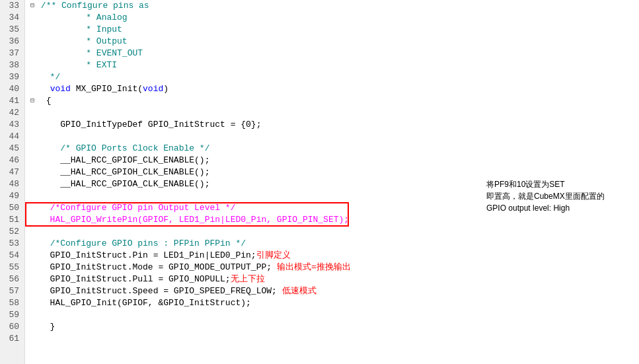  I want to click on code-line: GPIO_InitStruct.Pull = GPIO_NOPULL;无上下拉, so click(334, 279).